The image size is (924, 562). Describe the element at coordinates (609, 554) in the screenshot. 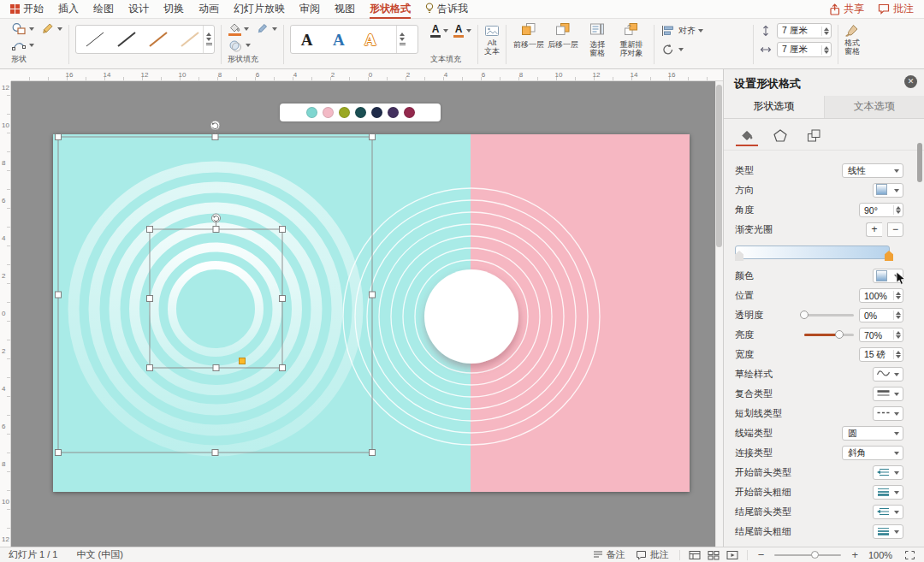

I see `notes-button: 备注` at that location.